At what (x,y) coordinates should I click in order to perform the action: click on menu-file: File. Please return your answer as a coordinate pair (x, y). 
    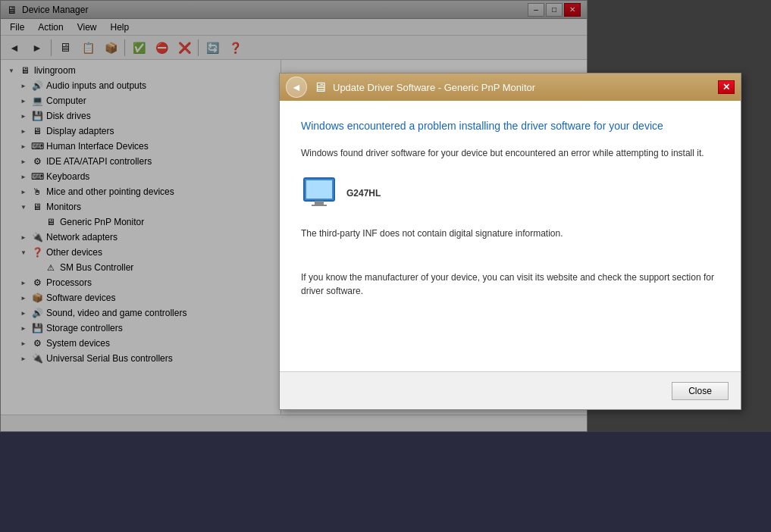
    Looking at the image, I should click on (17, 27).